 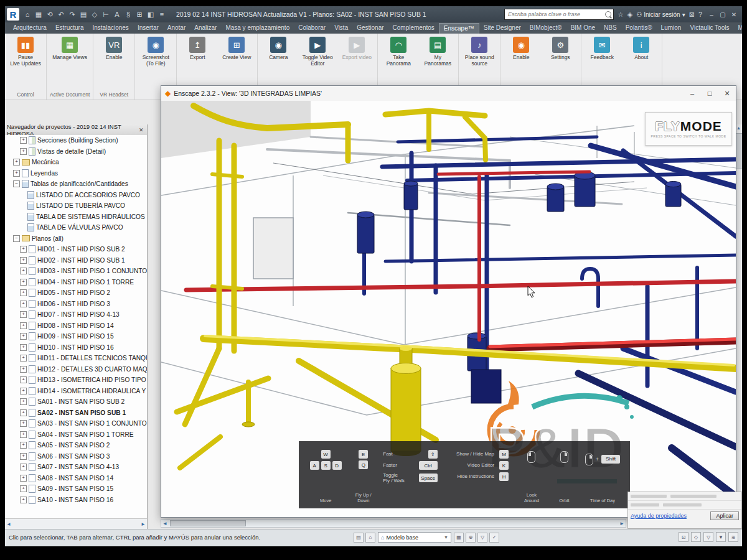 What do you see at coordinates (502, 29) in the screenshot?
I see `tab-site-designer: Site Designer` at bounding box center [502, 29].